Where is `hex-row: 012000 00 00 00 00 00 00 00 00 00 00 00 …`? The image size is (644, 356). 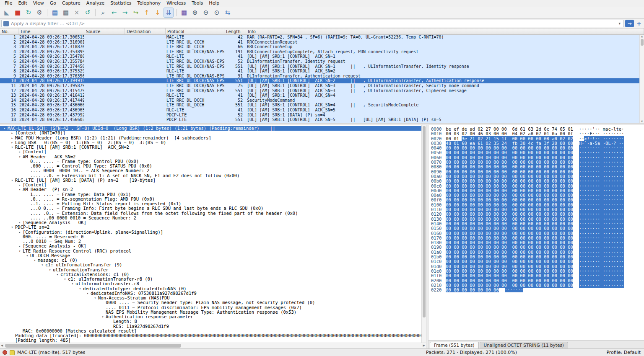
hex-row: 012000 00 00 00 00 00 00 00 00 00 00 00 … is located at coordinates (538, 214).